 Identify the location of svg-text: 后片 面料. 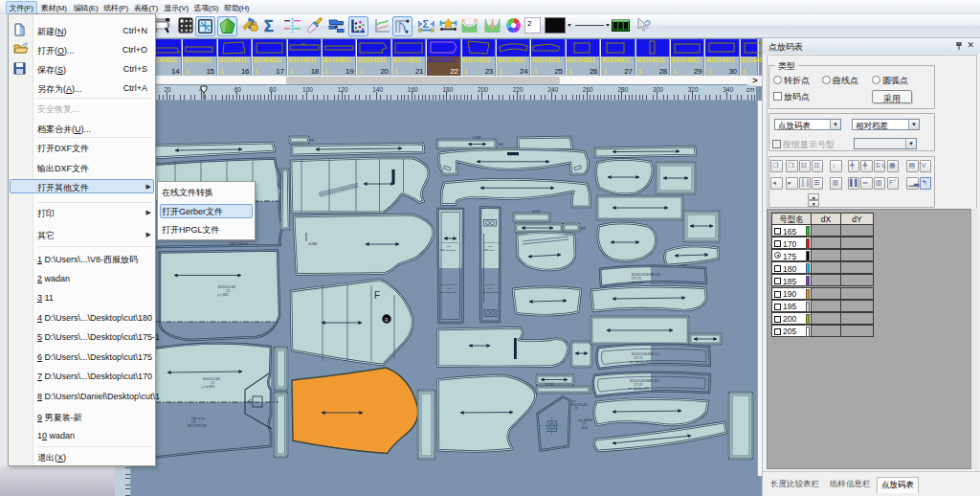
(637, 282).